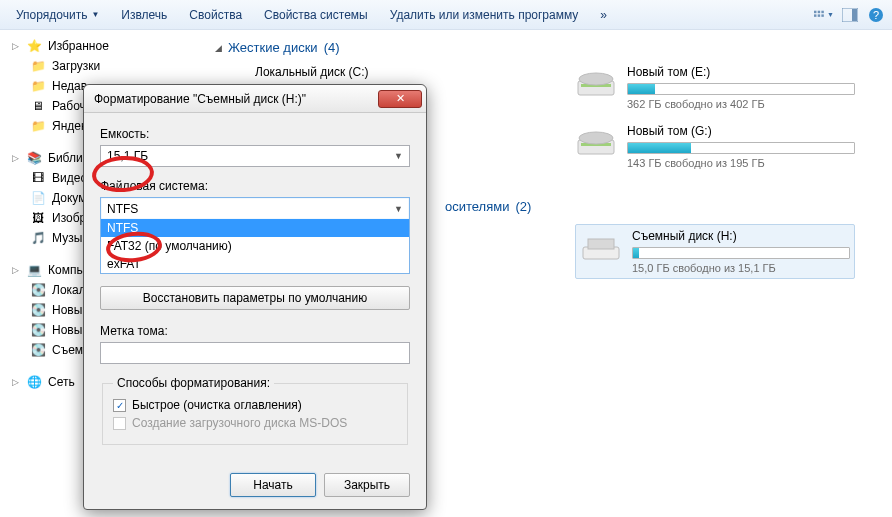 This screenshot has width=892, height=517. Describe the element at coordinates (601, 247) in the screenshot. I see `removable-drive-icon` at that location.